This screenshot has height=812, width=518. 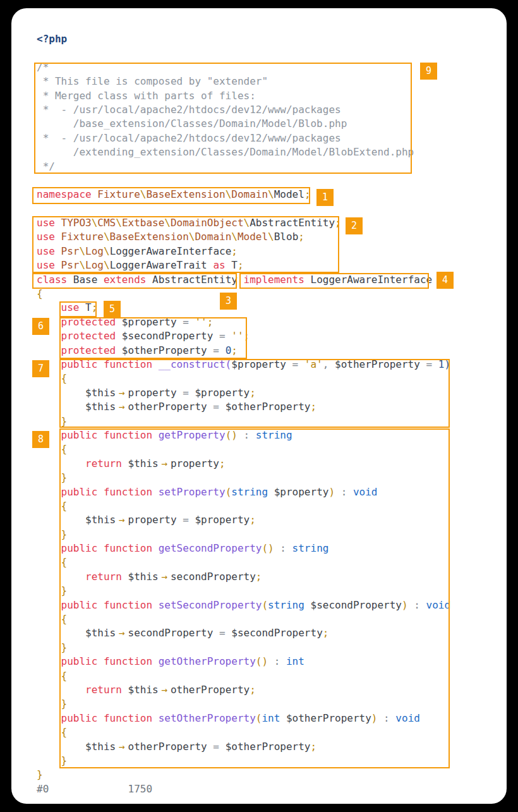 I want to click on code-line: }, so click(x=244, y=775).